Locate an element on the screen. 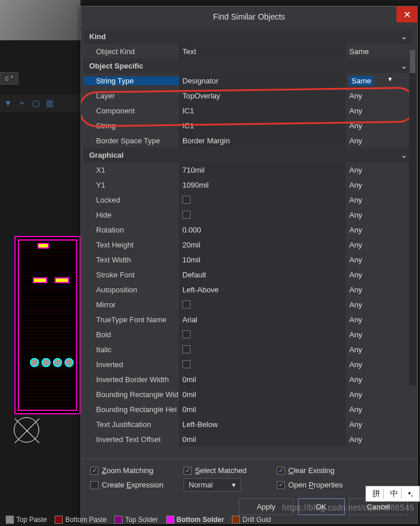 The image size is (420, 526). property-value: 20mil is located at coordinates (262, 245).